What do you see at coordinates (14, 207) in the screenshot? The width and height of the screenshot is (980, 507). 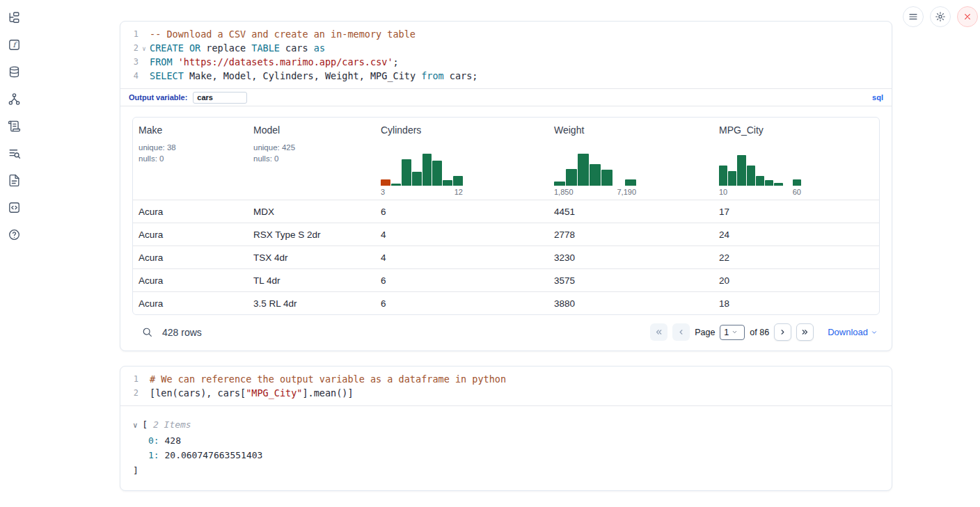 I see `snippets-icon` at bounding box center [14, 207].